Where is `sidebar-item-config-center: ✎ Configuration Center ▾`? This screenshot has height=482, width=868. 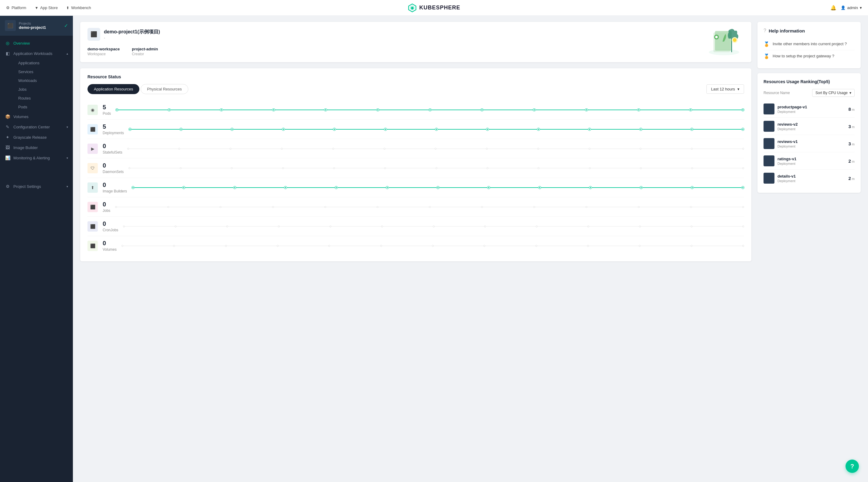
sidebar-item-config-center: ✎ Configuration Center ▾ is located at coordinates (36, 127).